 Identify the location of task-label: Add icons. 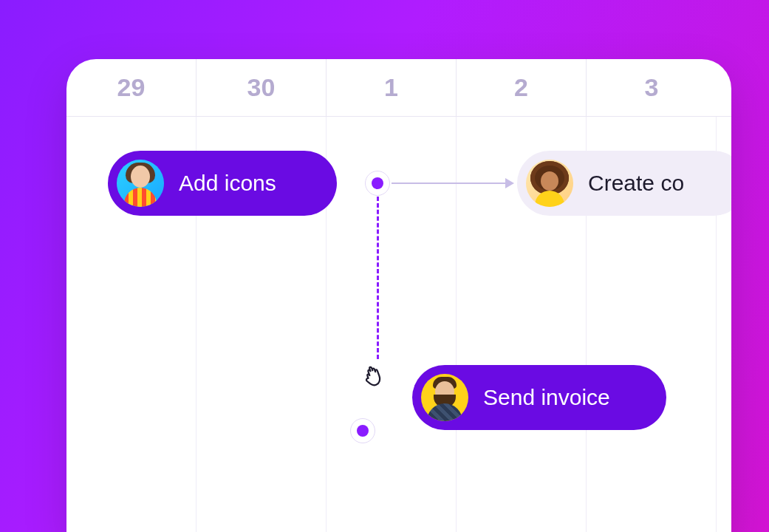
(228, 183).